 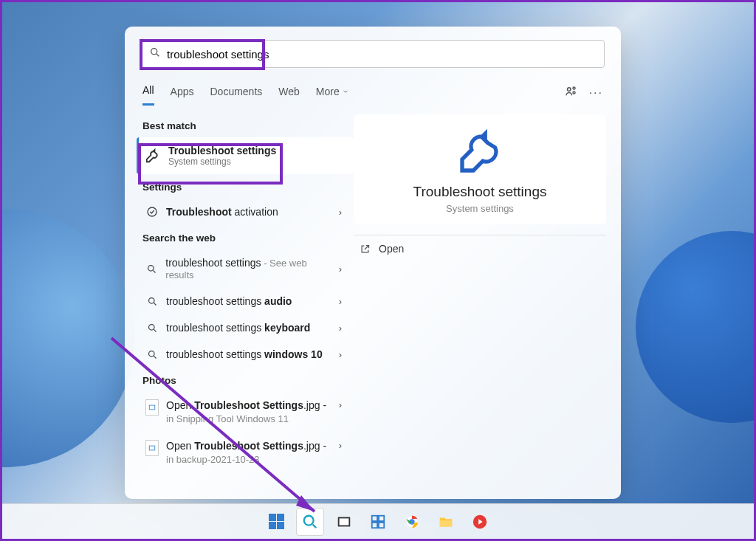 I want to click on web-result-item: troubleshoot settings - See web results …, so click(x=244, y=269).